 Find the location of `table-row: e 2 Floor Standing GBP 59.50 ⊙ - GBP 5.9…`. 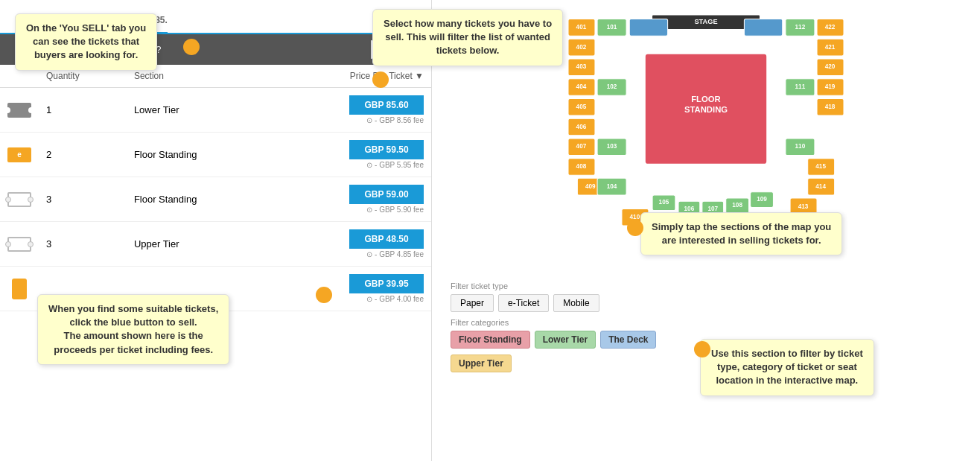

table-row: e 2 Floor Standing GBP 59.50 ⊙ - GBP 5.9… is located at coordinates (216, 155).